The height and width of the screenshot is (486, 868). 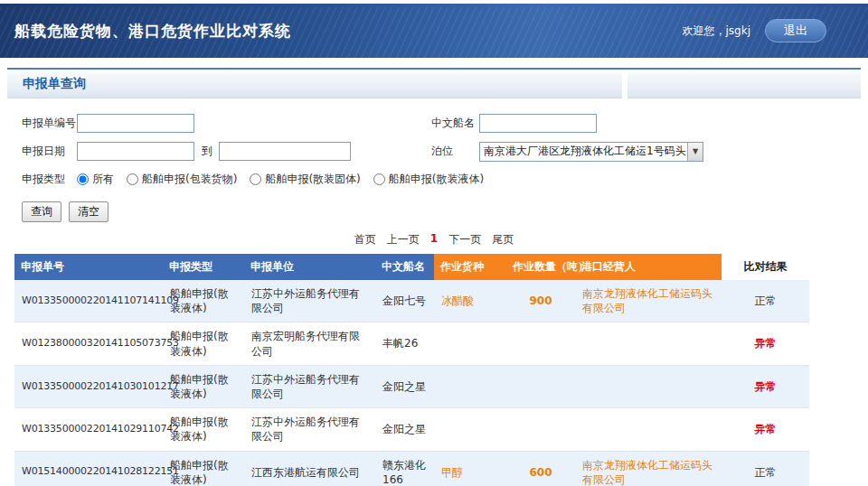 I want to click on form-buttons: 查询 清空, so click(x=434, y=208).